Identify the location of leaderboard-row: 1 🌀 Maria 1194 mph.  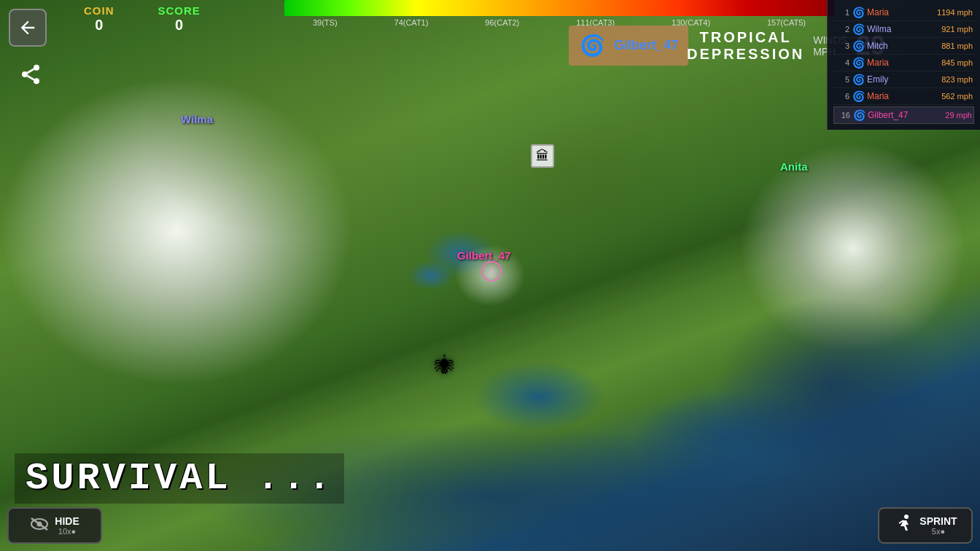
(904, 13).